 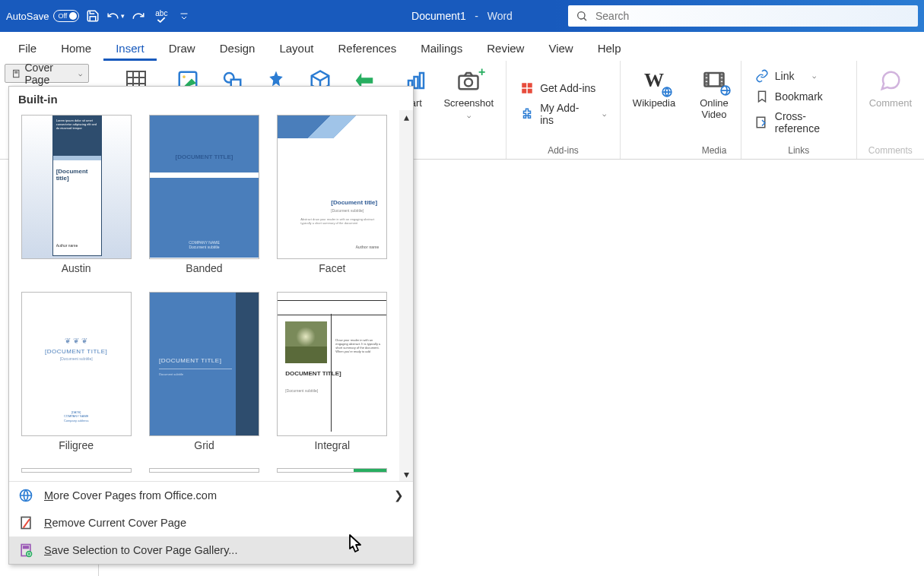 What do you see at coordinates (211, 523) in the screenshot?
I see `remove-cover-page-item: Remove Current Cover Page` at bounding box center [211, 523].